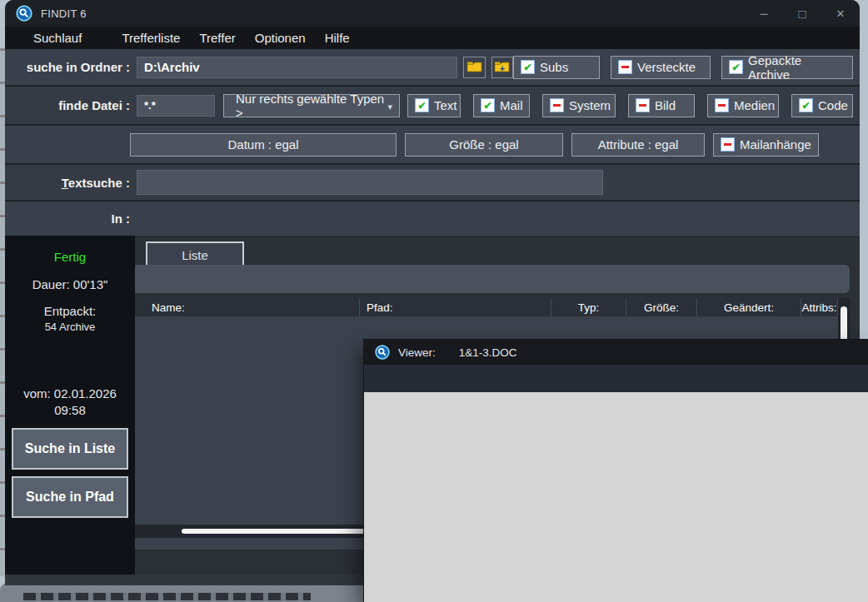  I want to click on status-sidebar: Fertig Dauer: 00'13" Entpackt: 54 Archiv…, so click(70, 405).